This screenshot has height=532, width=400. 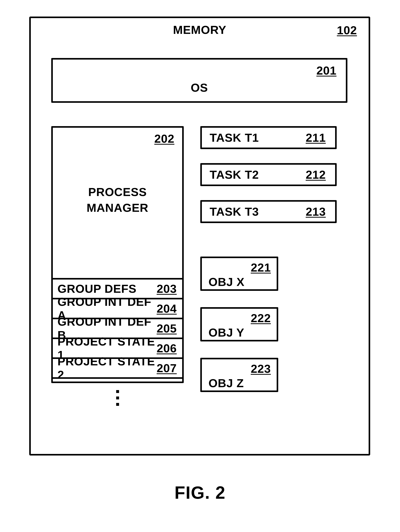 What do you see at coordinates (117, 192) in the screenshot?
I see `pm-title-line1: PROCESS` at bounding box center [117, 192].